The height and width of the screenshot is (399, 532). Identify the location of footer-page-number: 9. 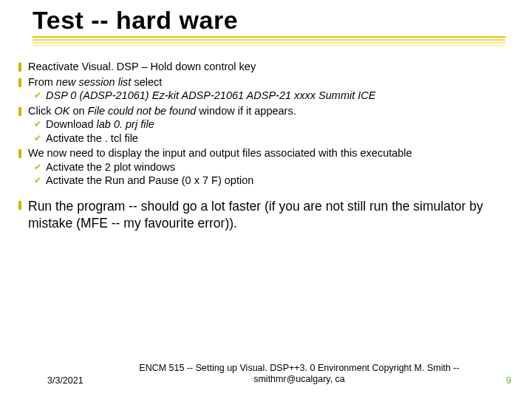
(510, 381).